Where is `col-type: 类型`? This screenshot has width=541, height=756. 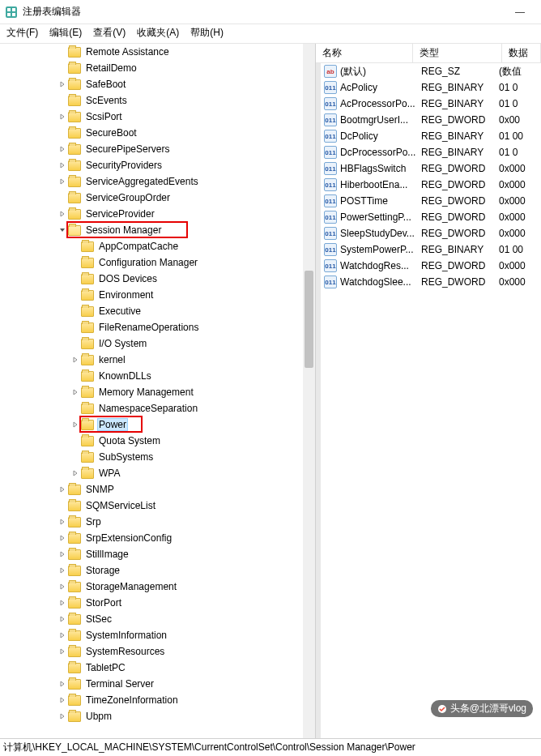
col-type: 类型 is located at coordinates (458, 53).